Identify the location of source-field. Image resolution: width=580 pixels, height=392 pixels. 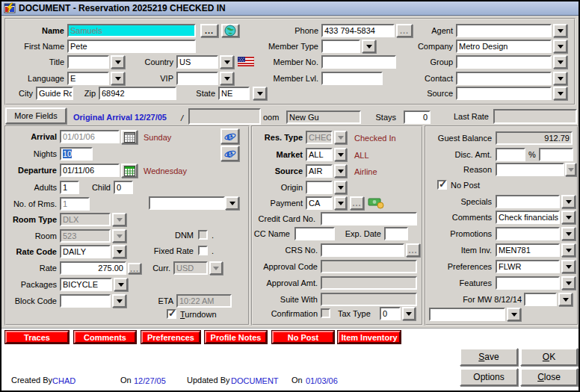
(504, 93).